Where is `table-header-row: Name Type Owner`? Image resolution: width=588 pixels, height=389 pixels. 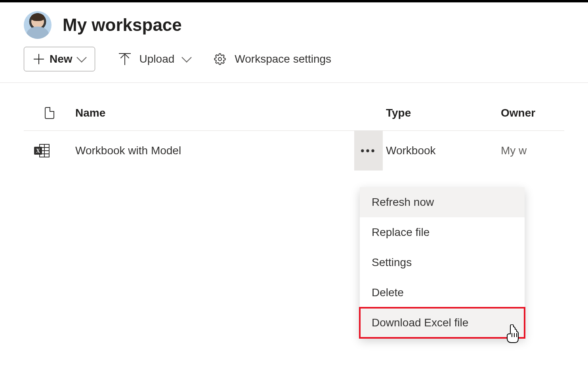 table-header-row: Name Type Owner is located at coordinates (294, 119).